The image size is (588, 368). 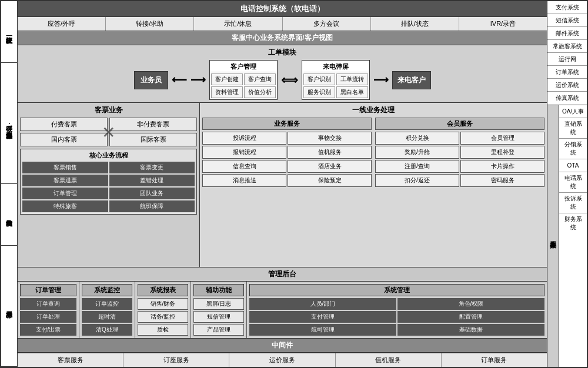 What do you see at coordinates (502, 180) in the screenshot?
I see `mem-7: 密码服务` at bounding box center [502, 180].